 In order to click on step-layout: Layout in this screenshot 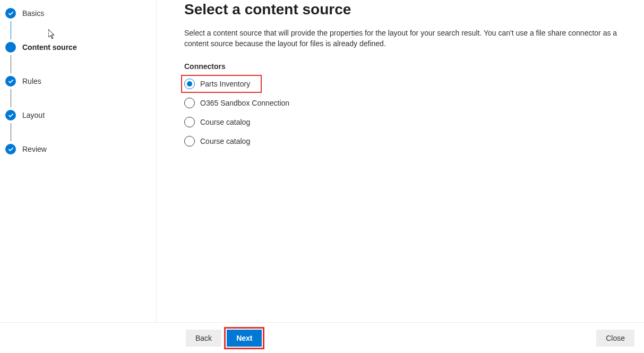, I will do `click(81, 115)`.